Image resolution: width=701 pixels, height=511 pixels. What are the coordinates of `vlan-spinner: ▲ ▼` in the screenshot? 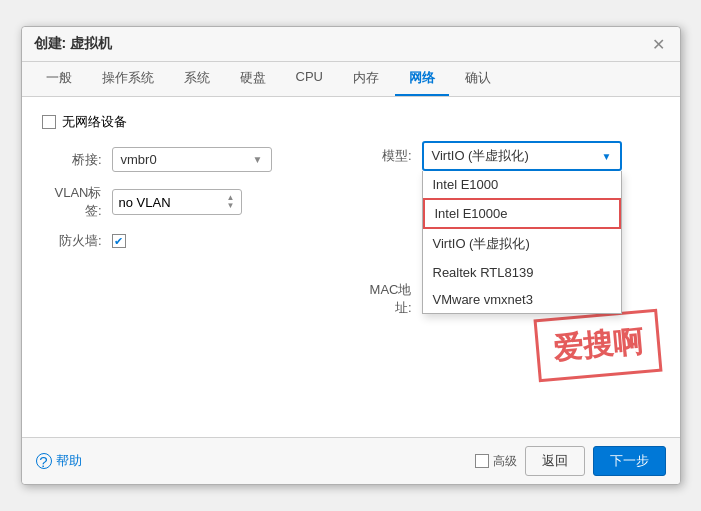 It's located at (231, 202).